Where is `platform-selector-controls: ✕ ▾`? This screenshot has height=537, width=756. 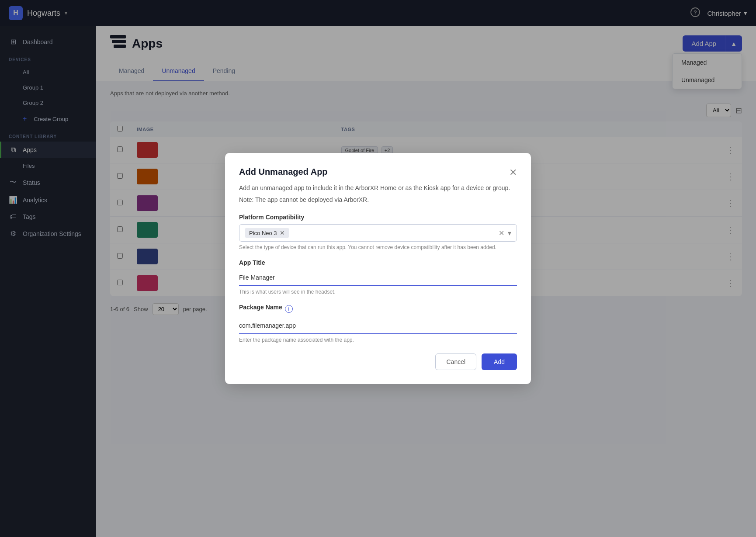 platform-selector-controls: ✕ ▾ is located at coordinates (505, 233).